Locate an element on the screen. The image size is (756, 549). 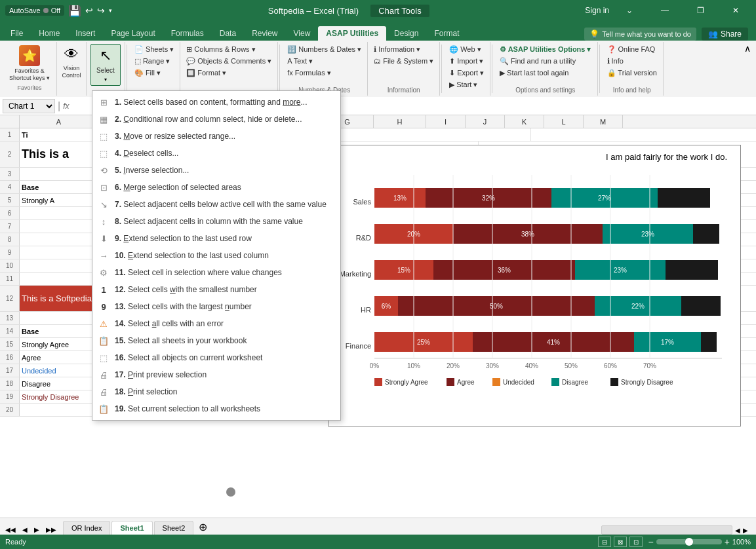
dropdown-item-13: 9 13. Select cells with the largest numb… is located at coordinates (216, 307).